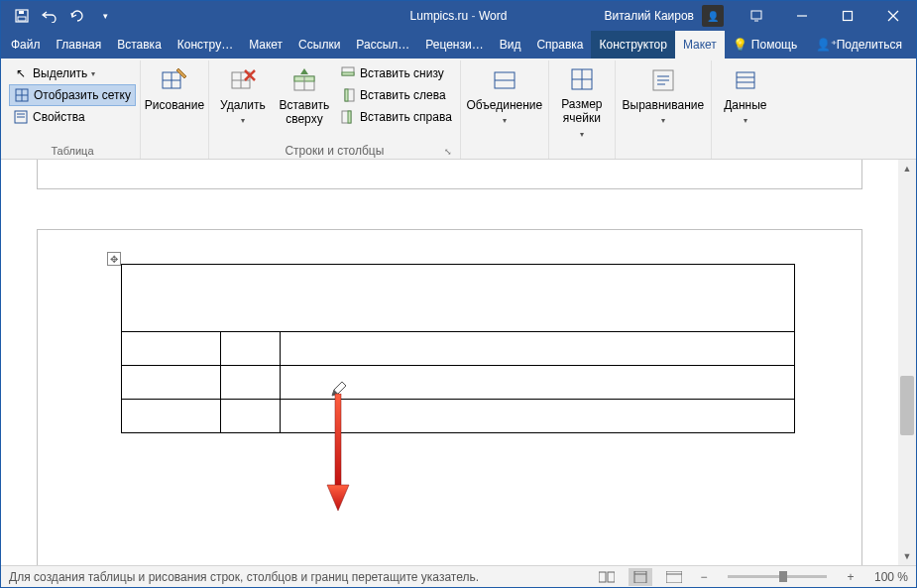 The height and width of the screenshot is (588, 917). Describe the element at coordinates (82, 95) in the screenshot. I see `view-gridlines-label: Отобразить сетку` at that location.